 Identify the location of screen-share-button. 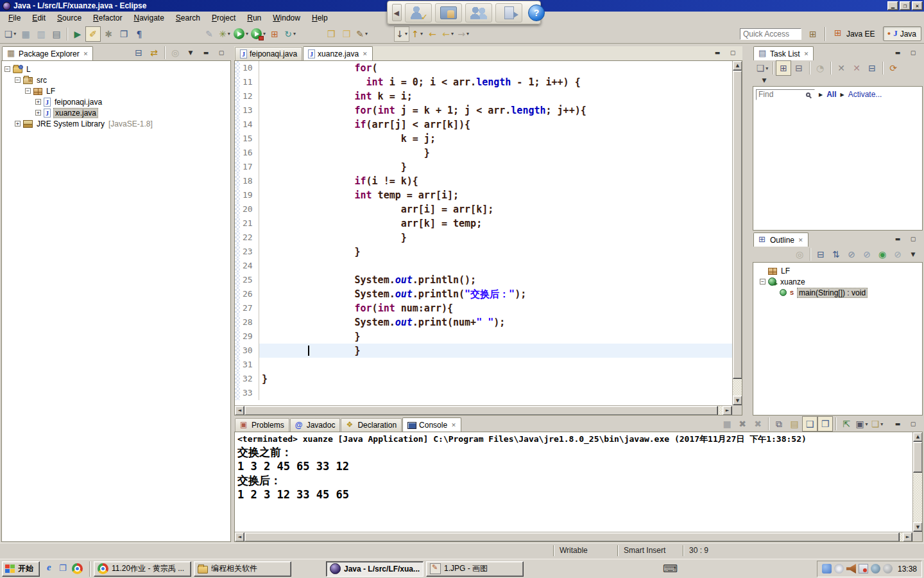
(449, 13).